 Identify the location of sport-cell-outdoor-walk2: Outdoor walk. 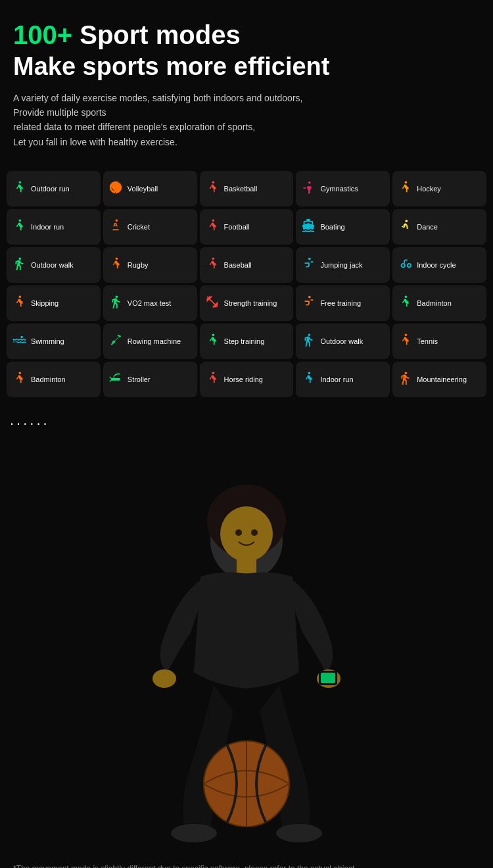
(343, 341).